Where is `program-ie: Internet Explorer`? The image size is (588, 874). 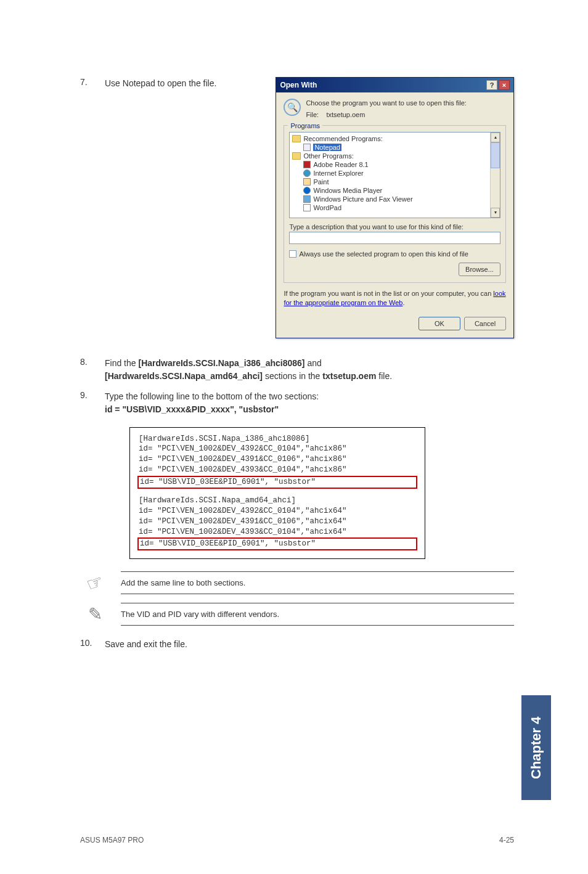
program-ie: Internet Explorer is located at coordinates (338, 173).